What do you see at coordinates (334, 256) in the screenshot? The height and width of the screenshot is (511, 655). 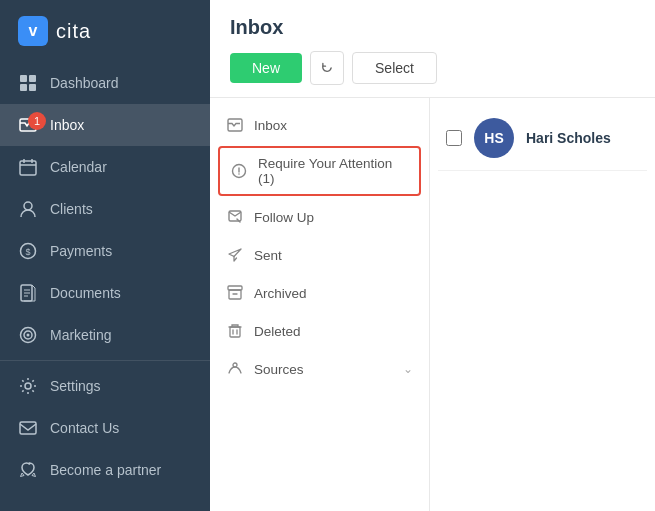 I see `inbox-nav-sent-label: Sent` at bounding box center [334, 256].